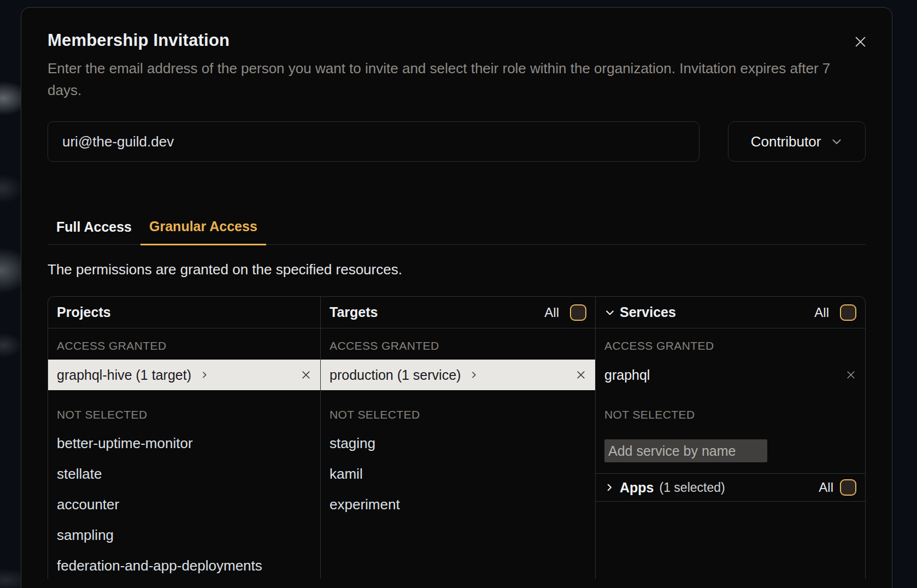 The width and height of the screenshot is (917, 588). I want to click on dialog-title: Membership Invitation, so click(457, 29).